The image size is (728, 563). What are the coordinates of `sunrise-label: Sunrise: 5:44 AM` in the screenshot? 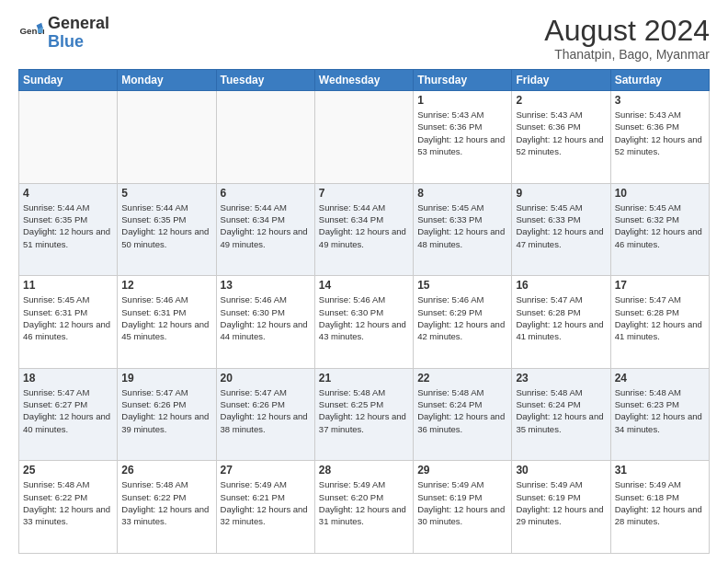 It's located at (352, 208).